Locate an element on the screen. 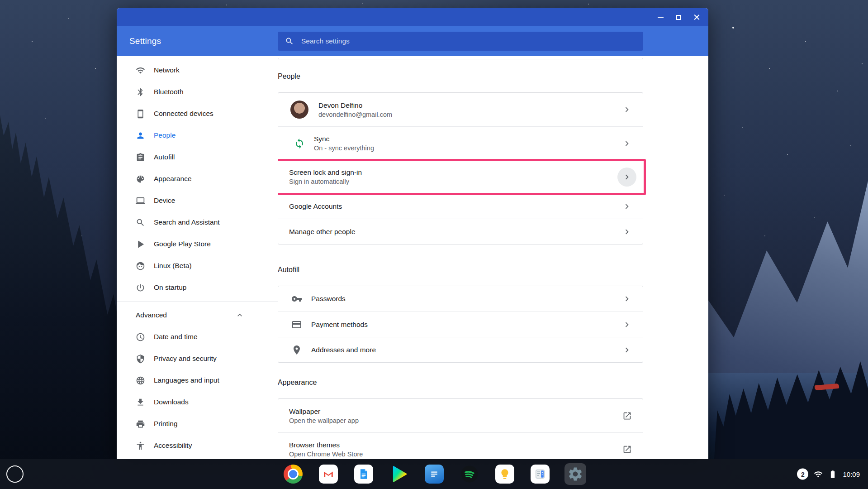  row-subtitle: On - sync everything is located at coordinates (344, 148).